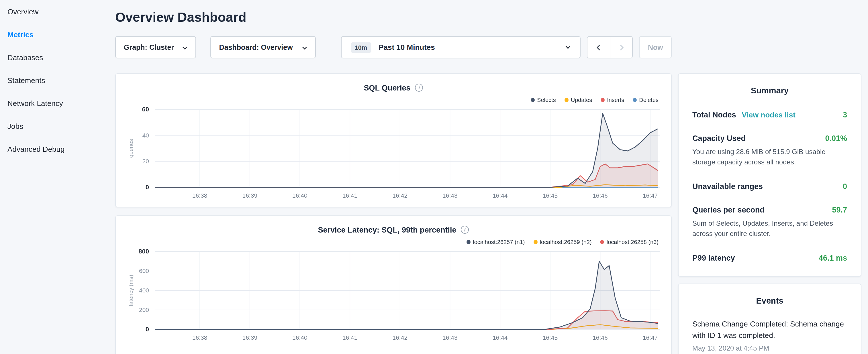  What do you see at coordinates (131, 148) in the screenshot?
I see `svg-text: queries` at bounding box center [131, 148].